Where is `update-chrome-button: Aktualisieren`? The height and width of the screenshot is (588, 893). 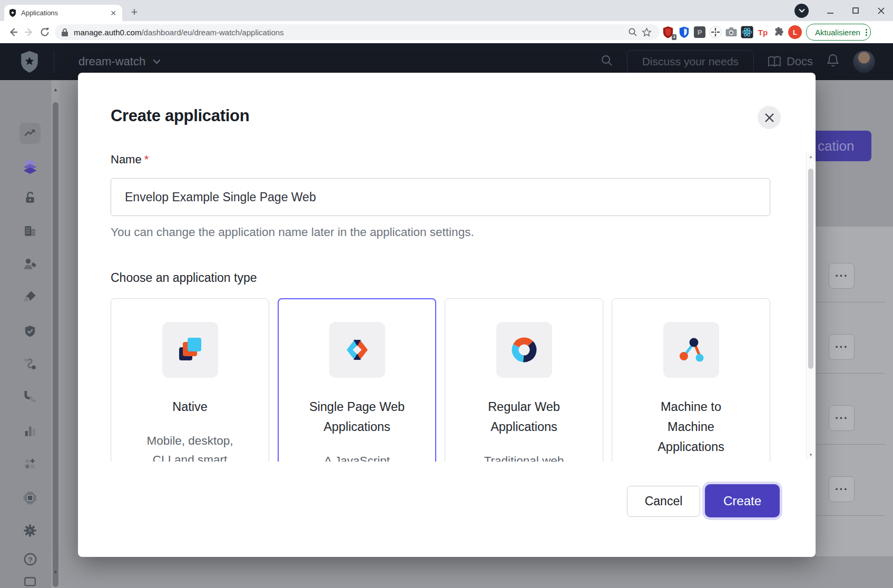 update-chrome-button: Aktualisieren is located at coordinates (839, 32).